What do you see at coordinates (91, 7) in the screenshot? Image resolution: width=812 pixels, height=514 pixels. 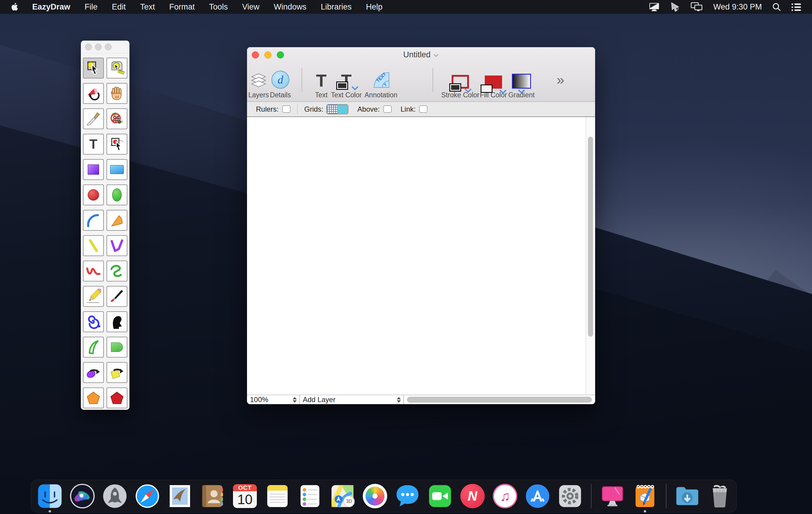 I see `menu-file: File` at bounding box center [91, 7].